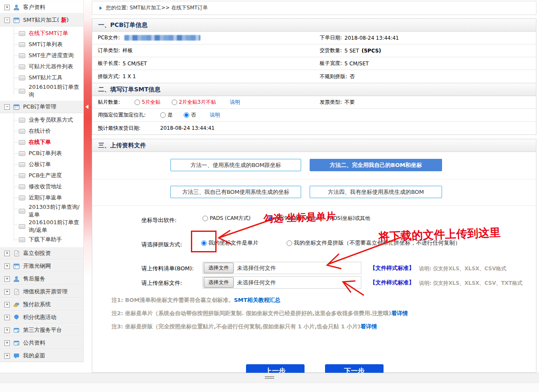 Image resolution: width=539 pixels, height=392 pixels. I want to click on board-width-label: 板子宽度:, so click(331, 63).